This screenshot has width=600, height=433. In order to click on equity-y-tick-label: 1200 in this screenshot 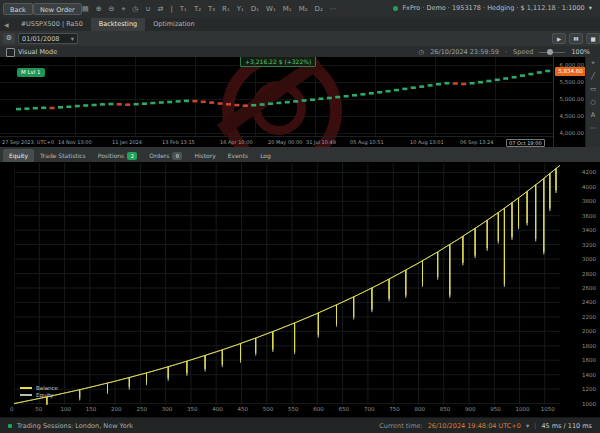, I will do `click(589, 389)`.